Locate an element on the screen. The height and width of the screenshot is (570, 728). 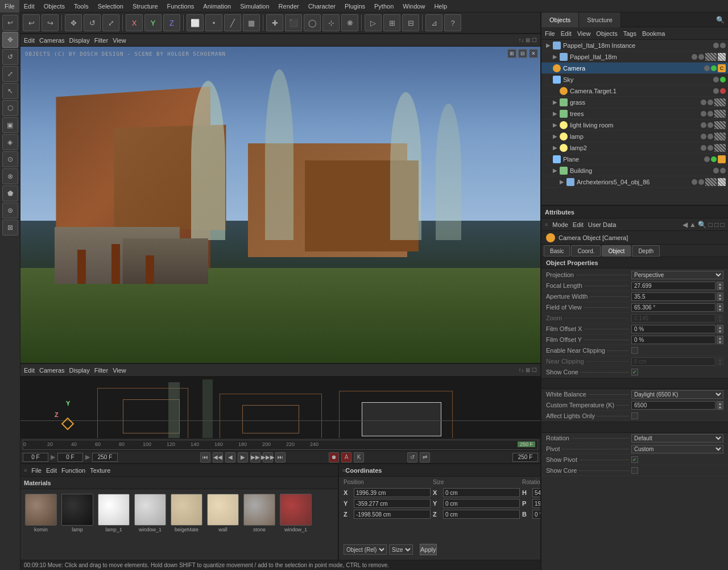
pb-key-sel: K is located at coordinates (359, 457).